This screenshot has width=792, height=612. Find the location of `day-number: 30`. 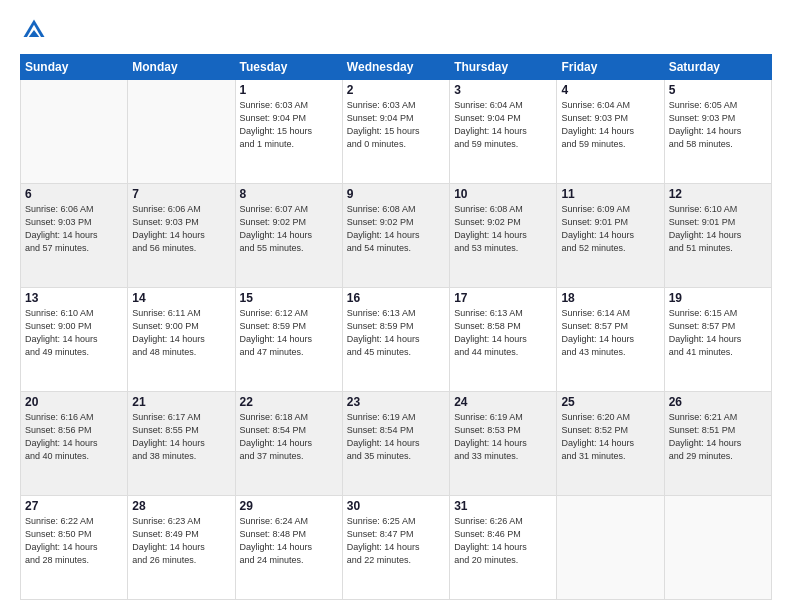

day-number: 30 is located at coordinates (396, 506).